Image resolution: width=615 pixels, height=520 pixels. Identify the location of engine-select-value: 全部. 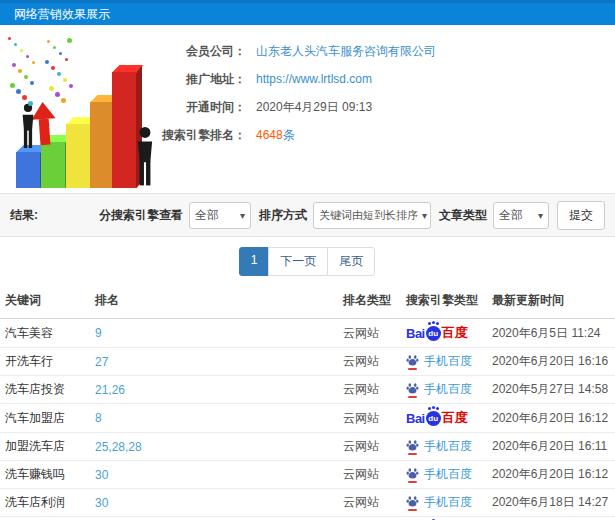
(207, 216).